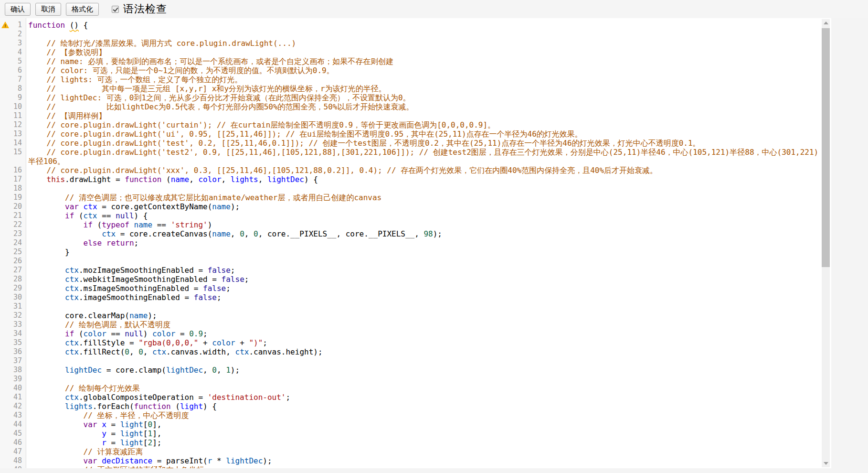  What do you see at coordinates (423, 343) in the screenshot?
I see `code-text: ctx.fillStyle = "rgba(0,0,0," + color + …` at bounding box center [423, 343].